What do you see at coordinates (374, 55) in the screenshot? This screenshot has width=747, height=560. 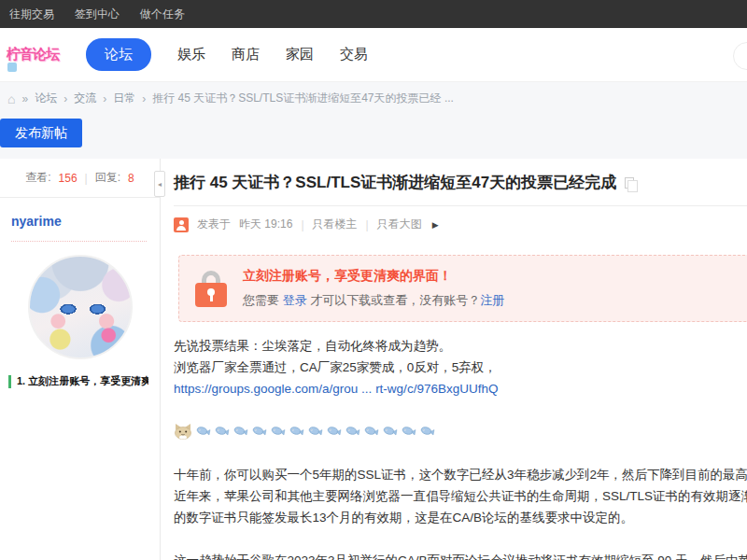 I see `main-nav: 柠音论坛 论坛 娱乐 商店 家园 交易` at bounding box center [374, 55].